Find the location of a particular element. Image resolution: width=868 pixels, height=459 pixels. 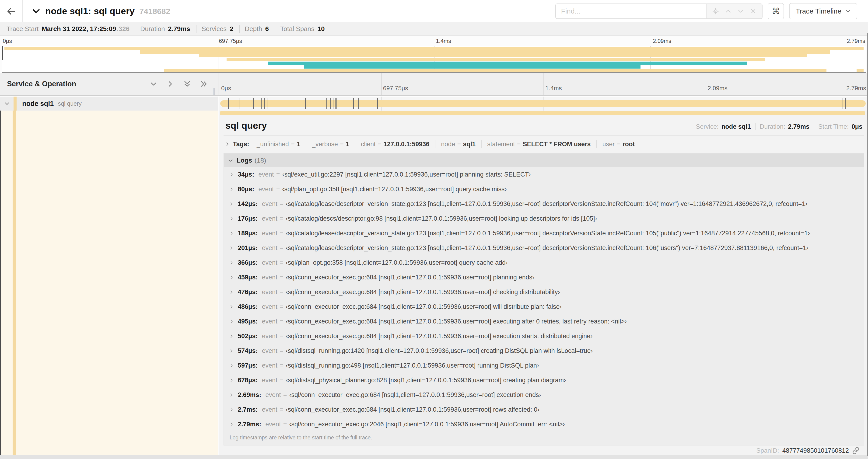

find-widget is located at coordinates (659, 11).